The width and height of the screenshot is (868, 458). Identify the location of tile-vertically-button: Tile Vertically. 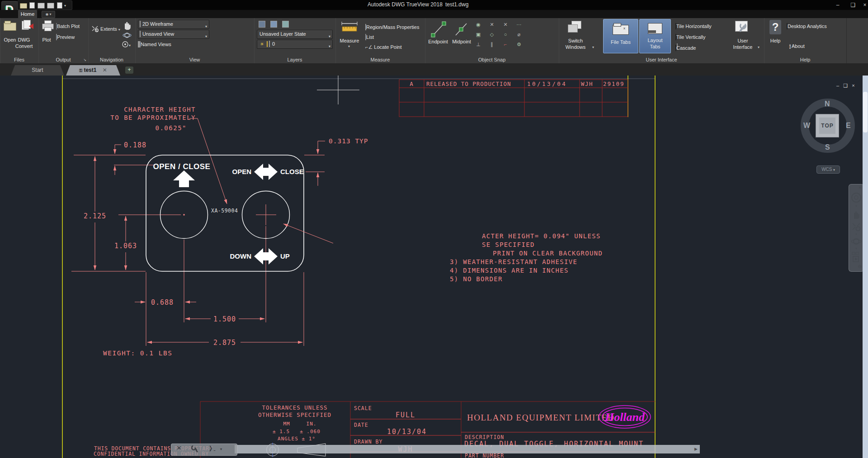
(690, 37).